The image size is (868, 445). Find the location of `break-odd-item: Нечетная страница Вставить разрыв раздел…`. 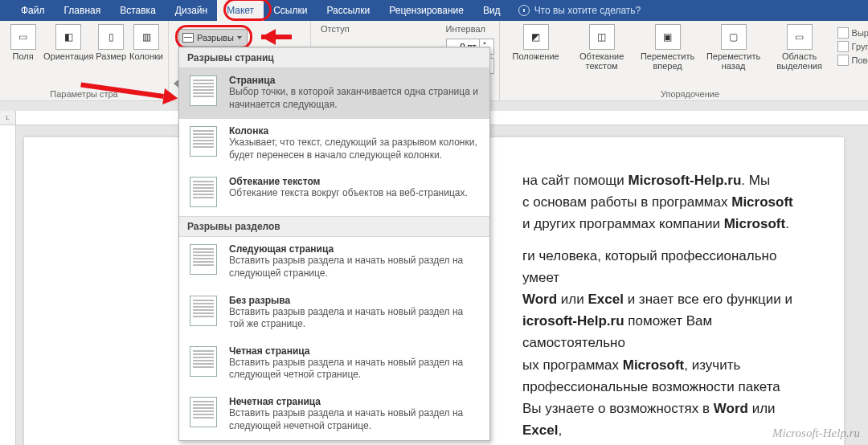

break-odd-item: Нечетная страница Вставить разрыв раздел… is located at coordinates (334, 414).